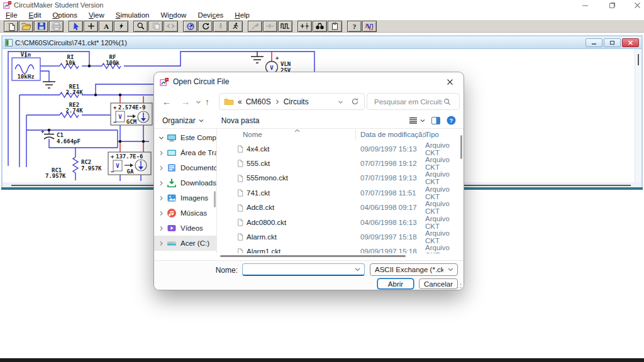 The image size is (644, 362). I want to click on toolbar-probe-button, so click(255, 26).